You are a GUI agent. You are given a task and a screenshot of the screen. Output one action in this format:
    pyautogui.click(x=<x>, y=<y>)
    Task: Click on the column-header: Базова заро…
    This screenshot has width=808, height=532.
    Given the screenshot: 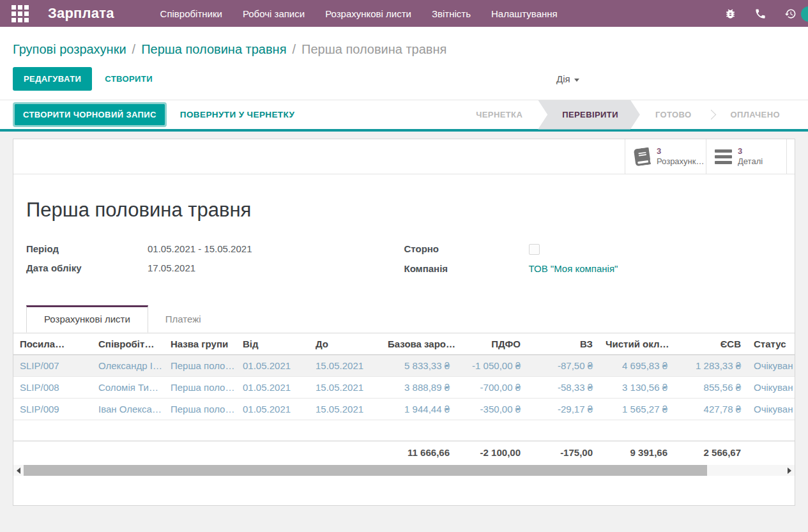 What is the action you would take?
    pyautogui.click(x=419, y=344)
    